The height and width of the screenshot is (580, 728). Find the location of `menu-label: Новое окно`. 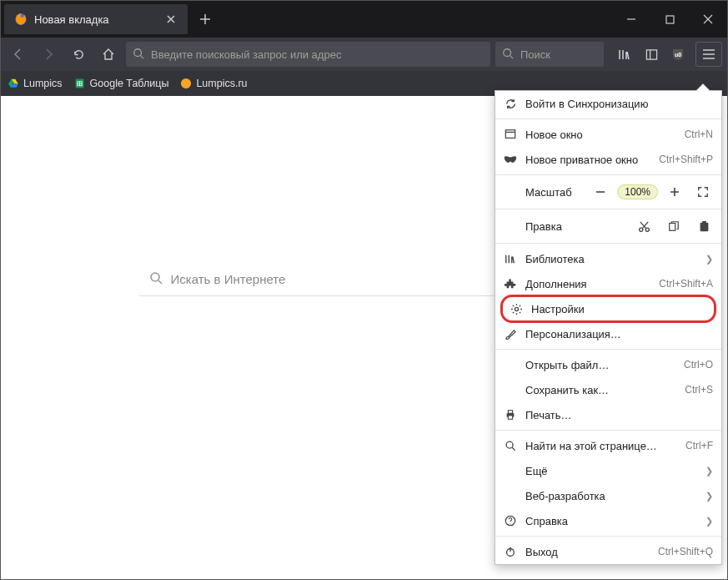

menu-label: Новое окно is located at coordinates (600, 135).